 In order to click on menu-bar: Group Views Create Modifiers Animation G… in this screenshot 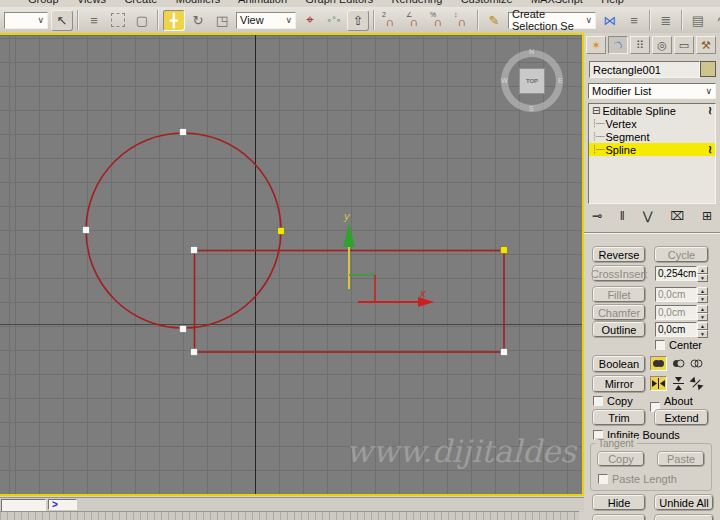, I will do `click(360, 4)`.